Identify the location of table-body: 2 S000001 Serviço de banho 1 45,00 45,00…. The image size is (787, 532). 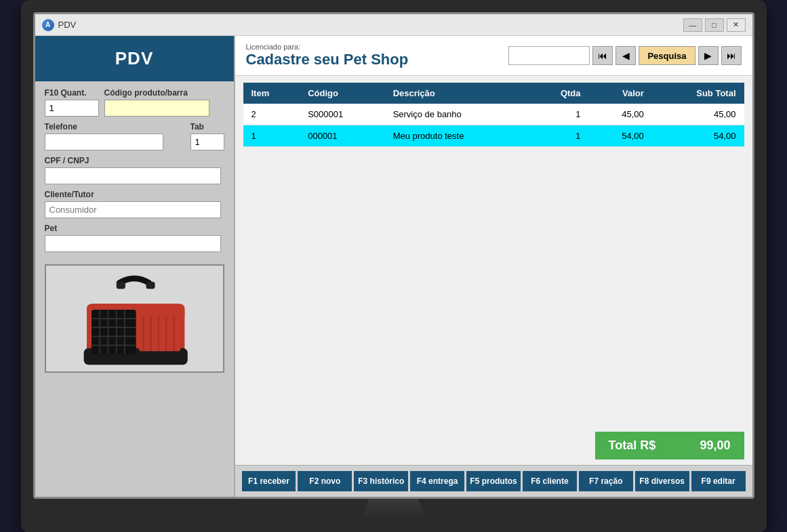
(493, 125).